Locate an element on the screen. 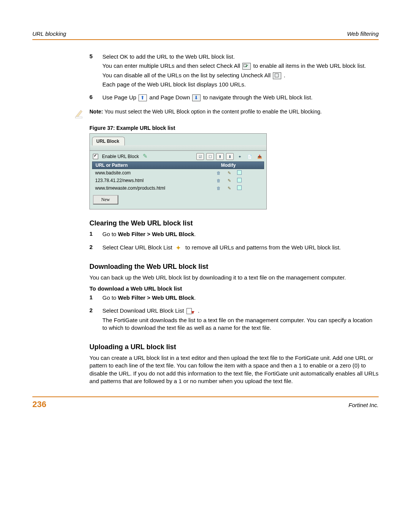 The height and width of the screenshot is (532, 411). page-down-icon: ⬇ is located at coordinates (230, 157).